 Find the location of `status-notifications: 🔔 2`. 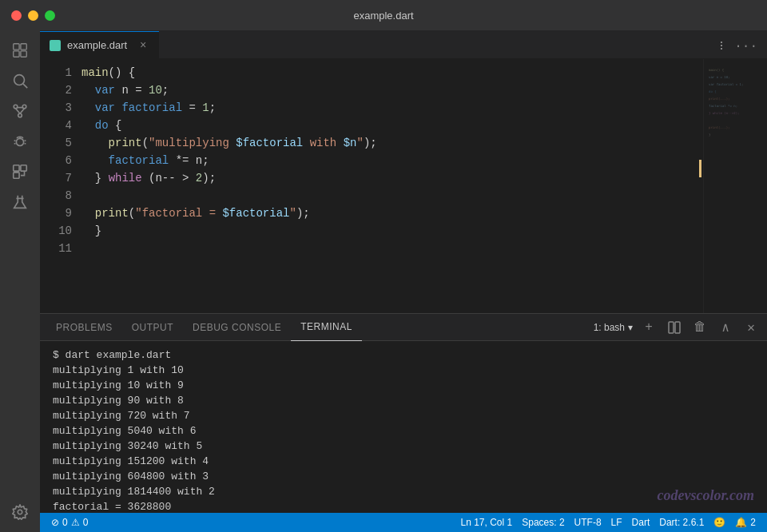

status-notifications: 🔔 2 is located at coordinates (745, 522).